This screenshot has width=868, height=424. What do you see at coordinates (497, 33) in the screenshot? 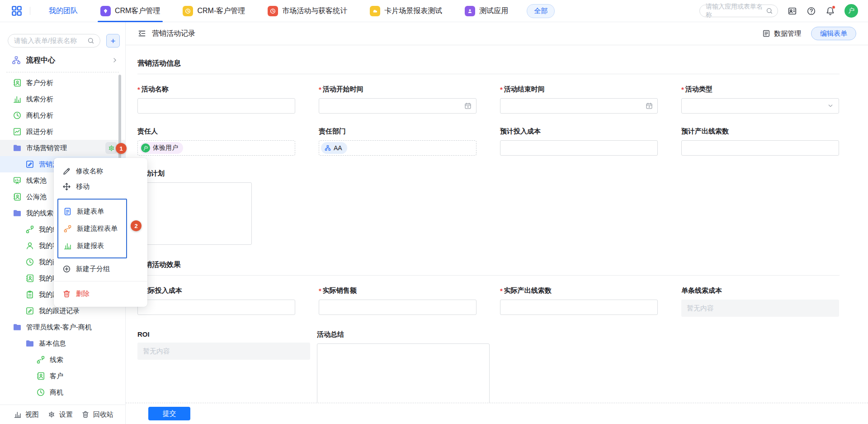
I see `main-header: 营销活动记录 数据管理 编辑表单` at bounding box center [497, 33].